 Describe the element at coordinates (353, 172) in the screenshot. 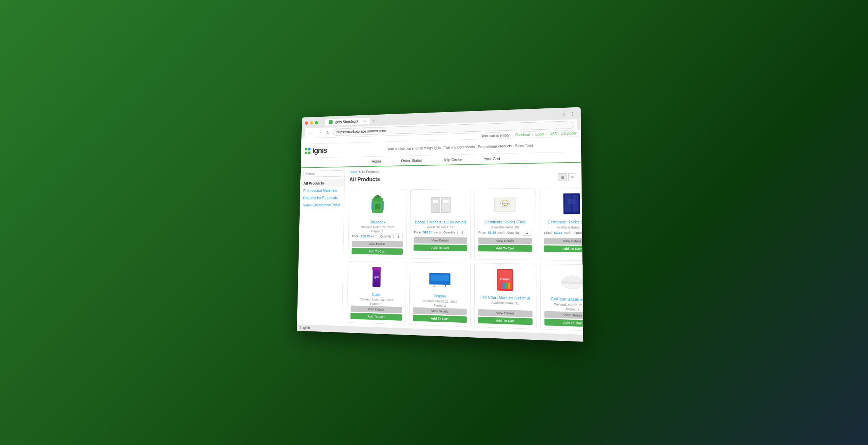

I see `breadcrumb-home: Home` at that location.